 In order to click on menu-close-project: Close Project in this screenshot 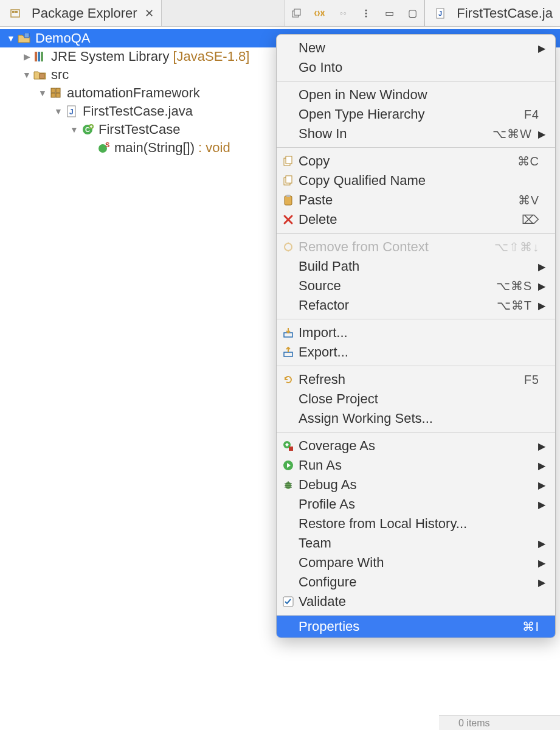, I will do `click(416, 399)`.